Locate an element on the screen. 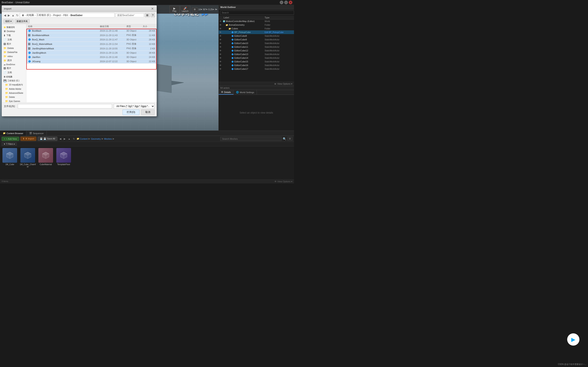 Image resolution: width=588 pixels, height=367 pixels. org-btn: 组织 ▾ is located at coordinates (8, 21).